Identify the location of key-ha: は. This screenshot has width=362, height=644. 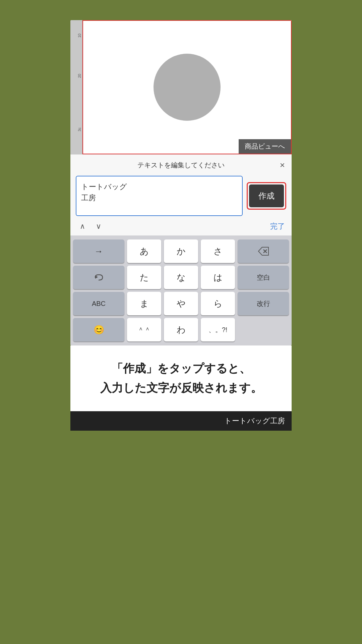
(218, 277).